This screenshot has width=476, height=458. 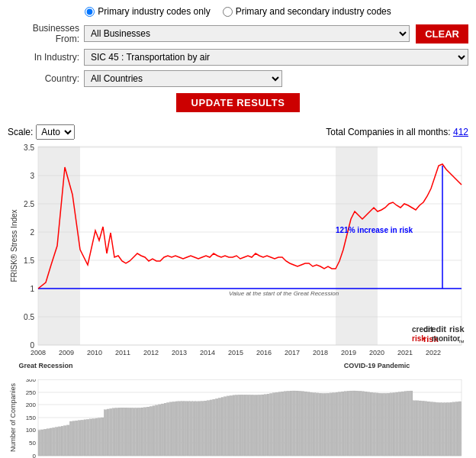 What do you see at coordinates (238, 34) in the screenshot?
I see `businesses-row: Businesses From: All Businesses CLEAR` at bounding box center [238, 34].